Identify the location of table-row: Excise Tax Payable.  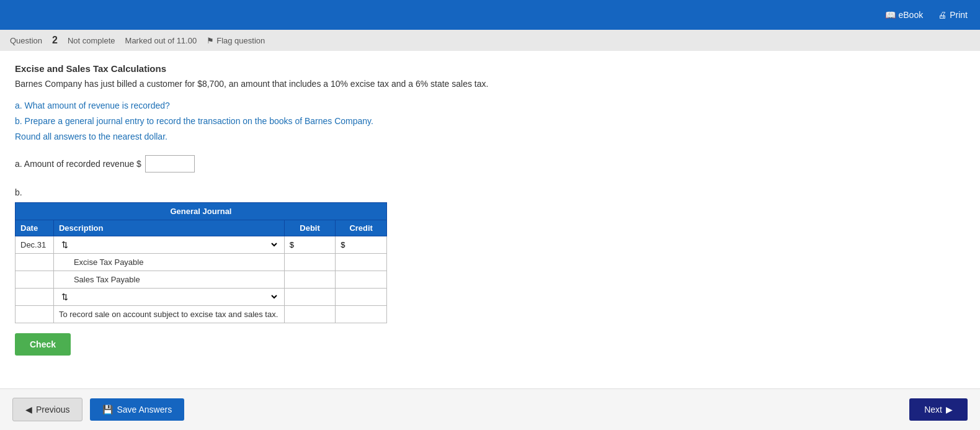
(201, 262).